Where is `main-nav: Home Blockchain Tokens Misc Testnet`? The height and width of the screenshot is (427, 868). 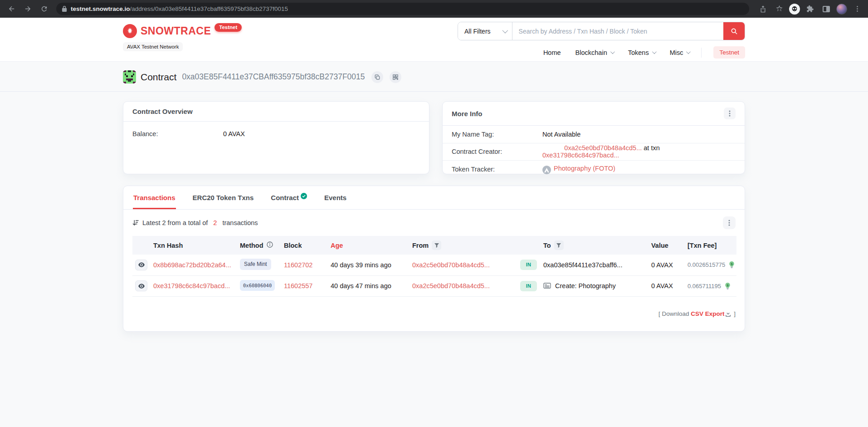 main-nav: Home Blockchain Tokens Misc Testnet is located at coordinates (601, 53).